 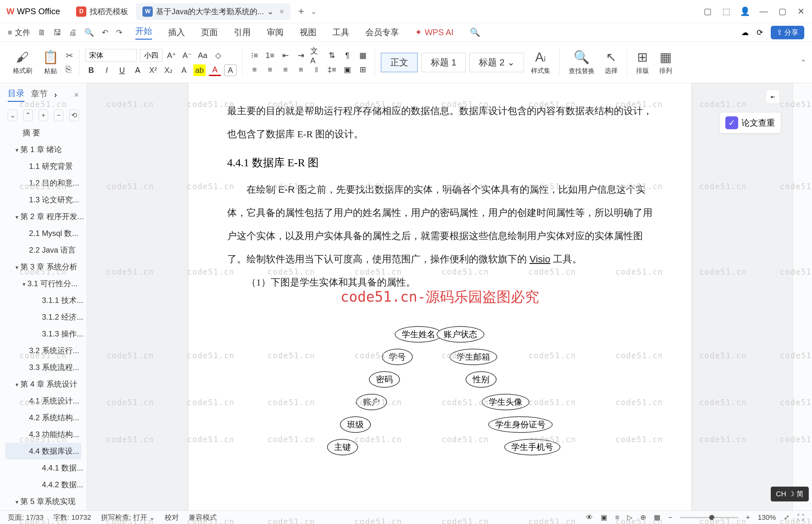 I want to click on link-icon: ⟲, so click(x=74, y=115).